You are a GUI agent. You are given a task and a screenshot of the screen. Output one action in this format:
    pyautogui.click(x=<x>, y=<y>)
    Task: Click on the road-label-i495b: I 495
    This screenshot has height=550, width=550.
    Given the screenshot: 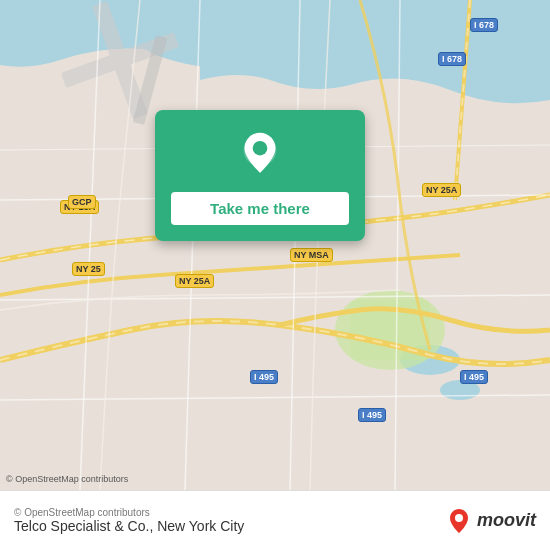 What is the action you would take?
    pyautogui.click(x=372, y=415)
    